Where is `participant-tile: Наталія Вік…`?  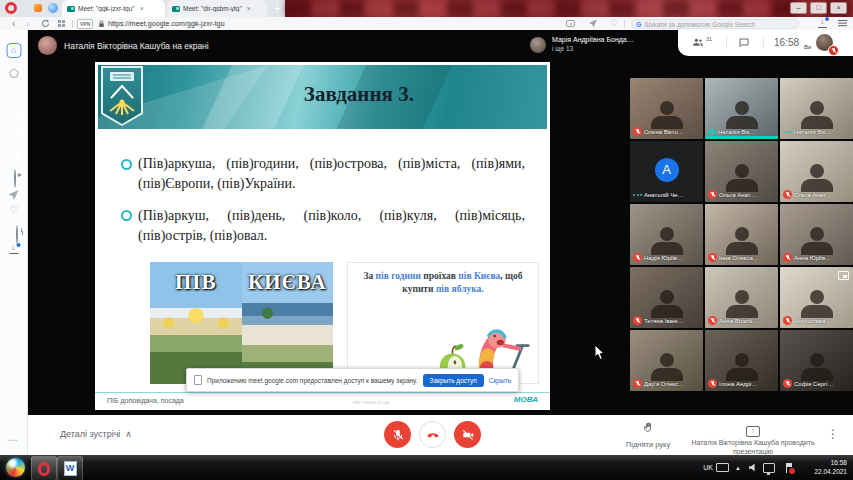
participant-tile: Наталія Вік… is located at coordinates (816, 108).